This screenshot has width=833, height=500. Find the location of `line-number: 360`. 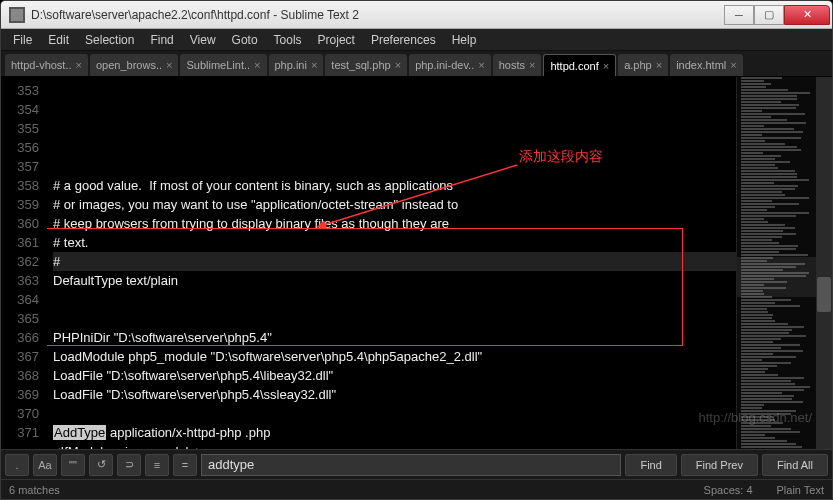

line-number: 360 is located at coordinates (20, 224).